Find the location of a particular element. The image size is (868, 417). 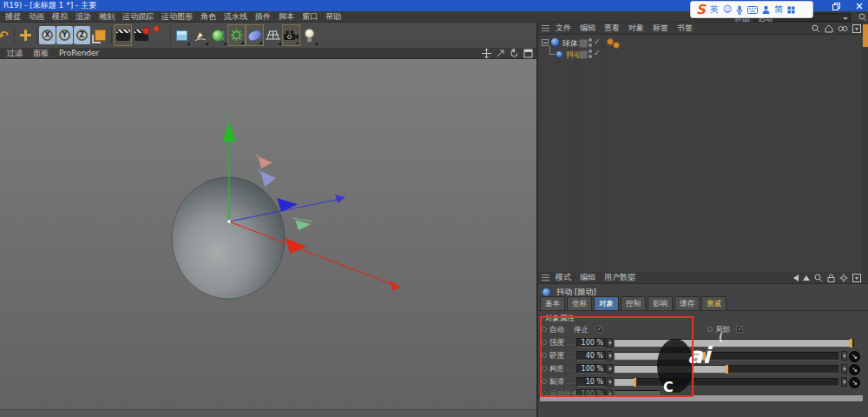

add-spline-button is located at coordinates (200, 35).